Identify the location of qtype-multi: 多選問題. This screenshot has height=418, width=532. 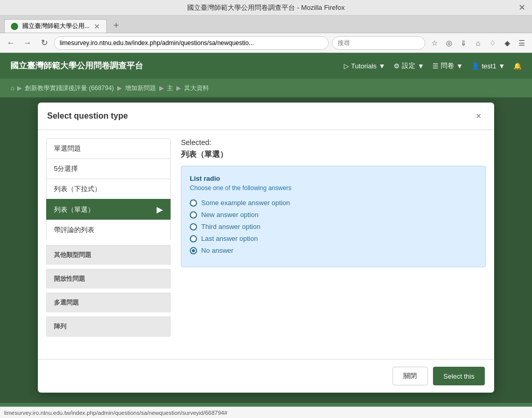
(108, 302).